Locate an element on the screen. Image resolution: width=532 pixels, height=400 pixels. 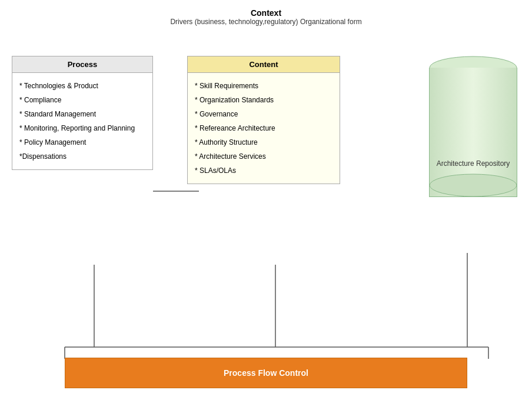
content-item-5: * Authority Structure is located at coordinates (264, 142).